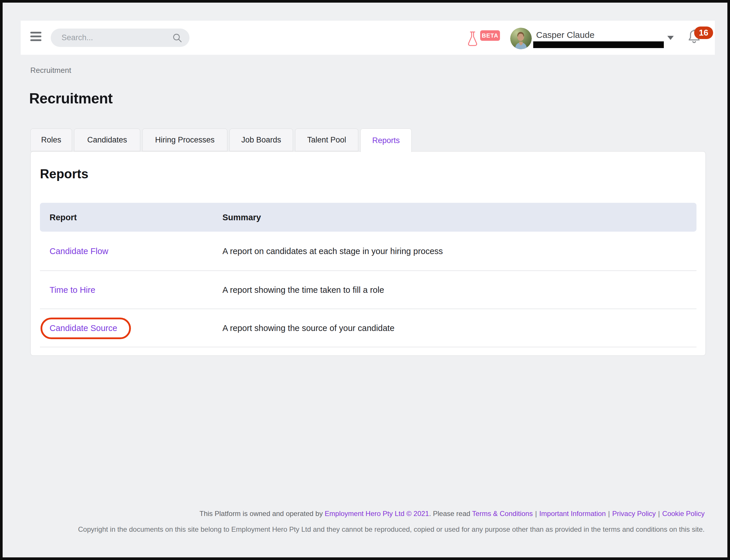 This screenshot has width=730, height=560. Describe the element at coordinates (36, 37) in the screenshot. I see `menu-icon` at that location.